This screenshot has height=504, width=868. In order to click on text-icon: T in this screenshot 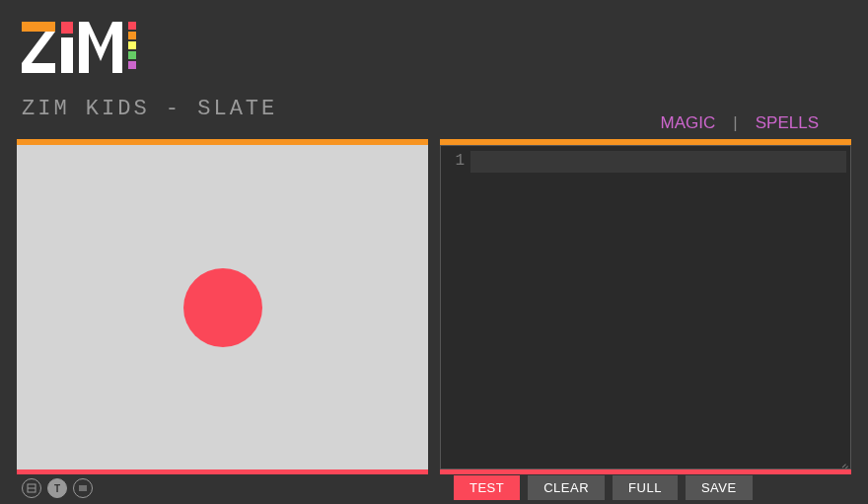, I will do `click(57, 488)`.